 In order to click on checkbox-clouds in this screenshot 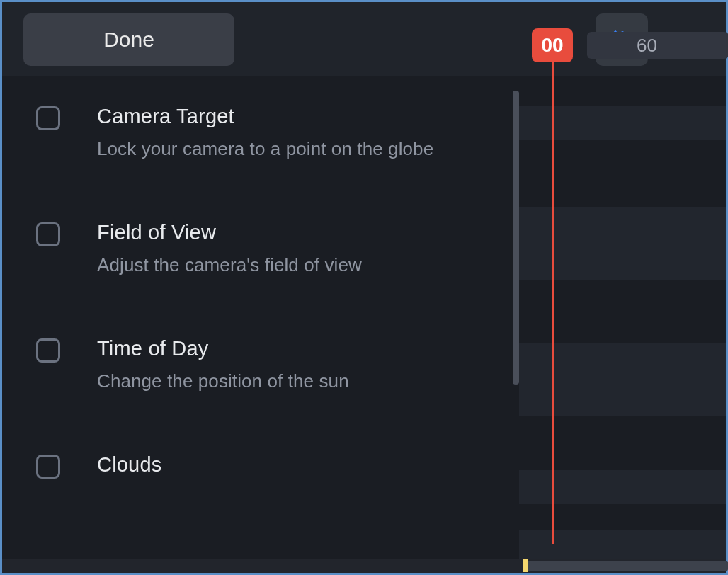, I will do `click(48, 467)`.